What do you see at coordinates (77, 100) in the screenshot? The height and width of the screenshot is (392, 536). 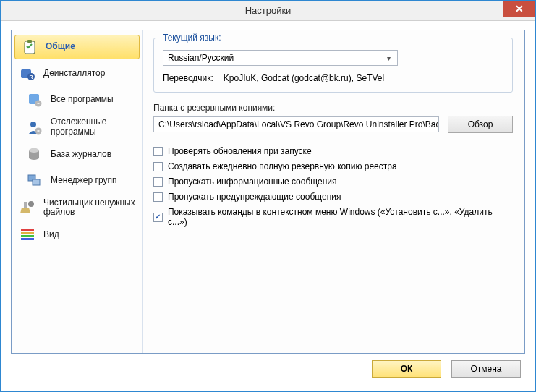 I see `sidebar-item-all-programs: Все программы` at bounding box center [77, 100].